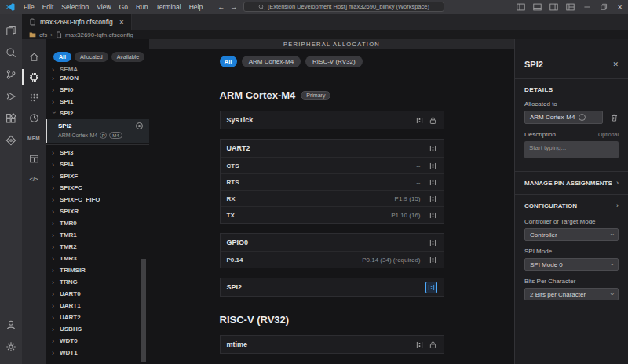  Describe the element at coordinates (63, 56) in the screenshot. I see `filter-chip-all: All` at that location.